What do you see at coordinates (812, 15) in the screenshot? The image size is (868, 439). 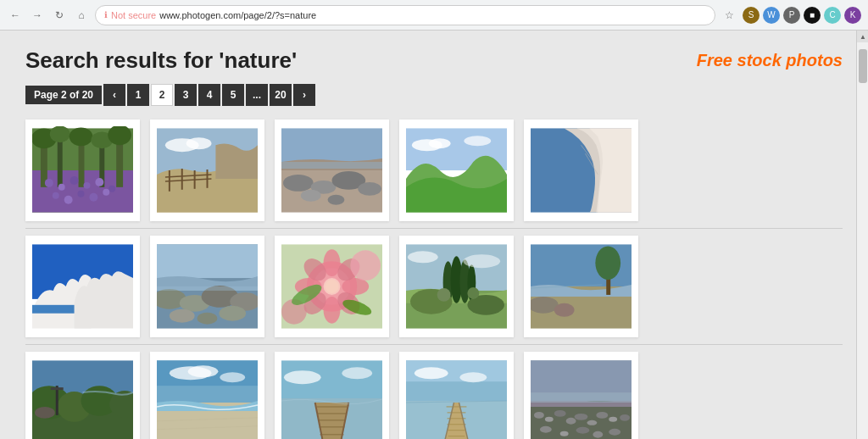 I see `ext4: ■` at bounding box center [812, 15].